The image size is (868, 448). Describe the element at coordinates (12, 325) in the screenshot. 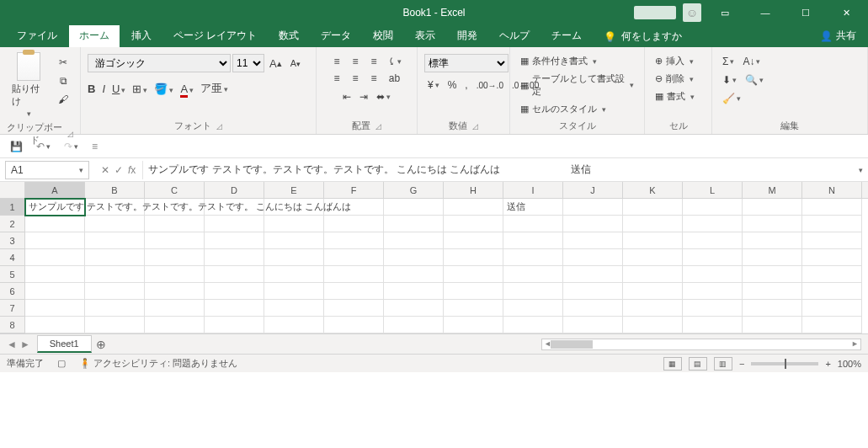

I see `row-header: 8` at that location.